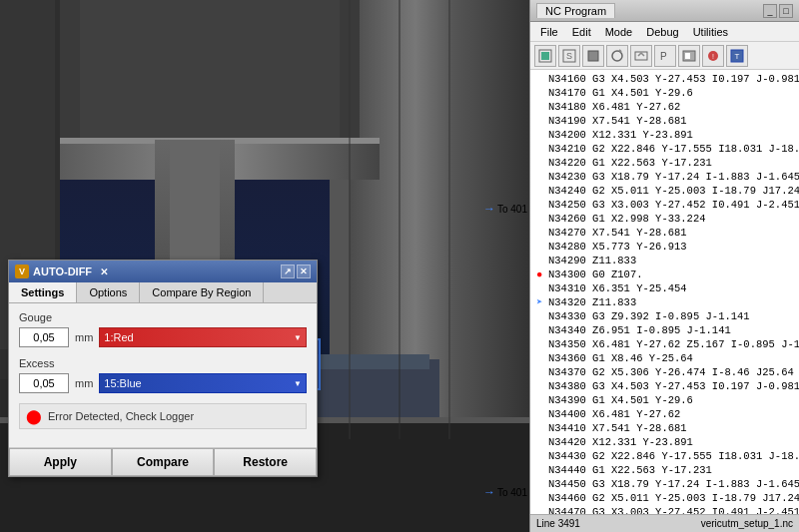 The image size is (799, 532). I want to click on nc-menubar: File Edit Mode Debug Utilities, so click(665, 32).